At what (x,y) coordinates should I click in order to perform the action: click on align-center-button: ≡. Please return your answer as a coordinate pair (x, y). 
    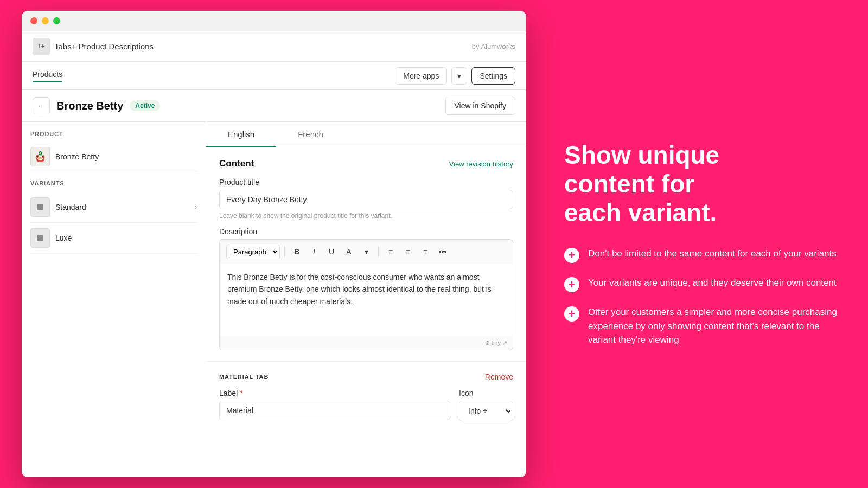
    Looking at the image, I should click on (408, 252).